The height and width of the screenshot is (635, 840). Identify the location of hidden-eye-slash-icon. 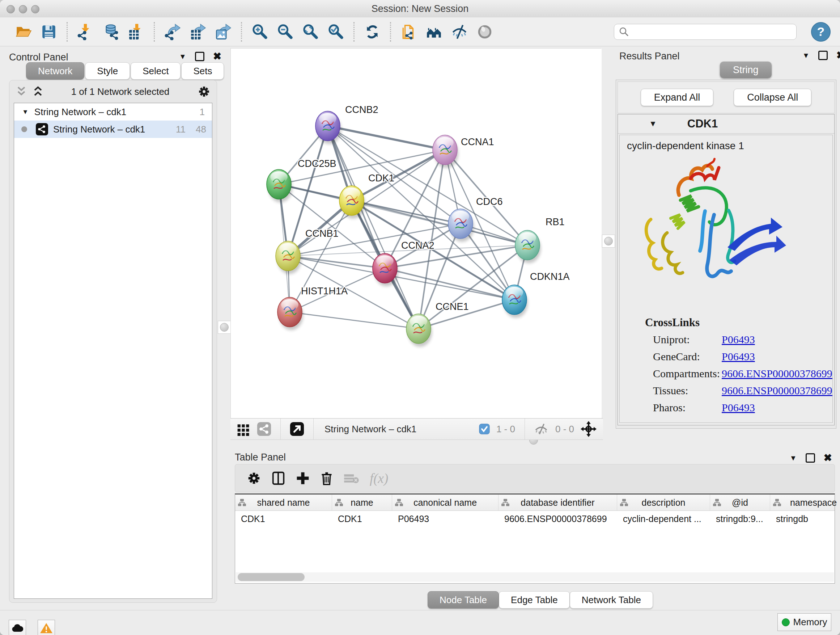
(541, 429).